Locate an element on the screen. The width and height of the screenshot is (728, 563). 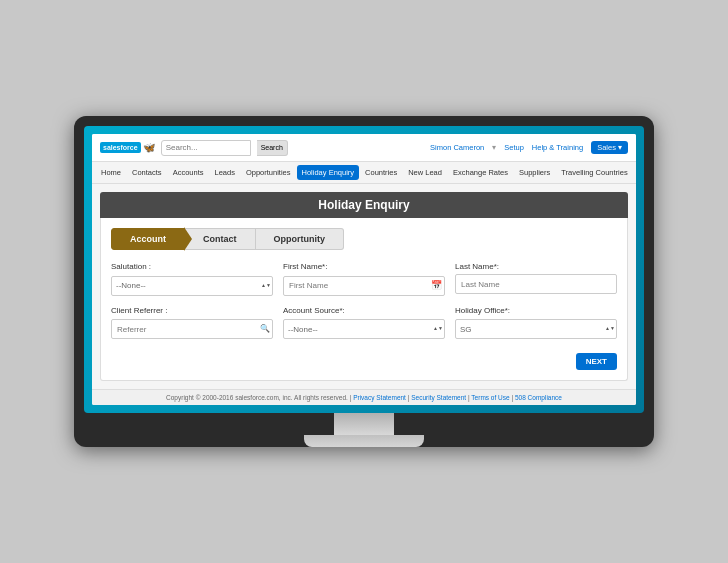
lastname-input is located at coordinates (536, 284).